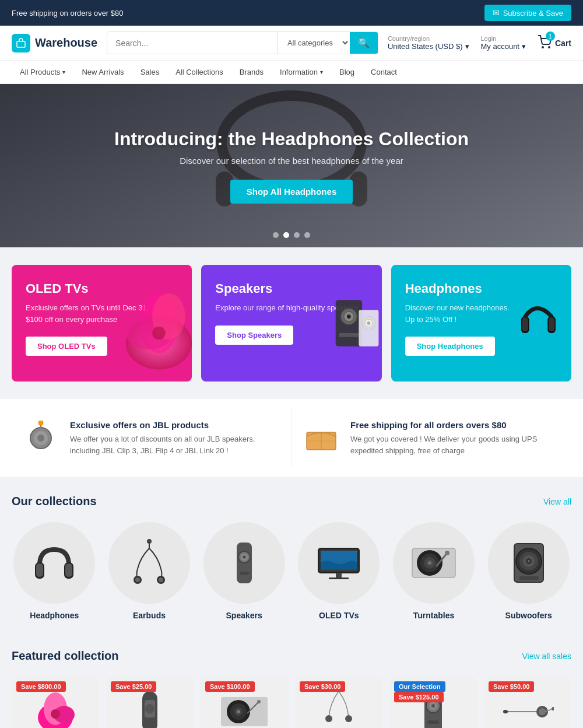  I want to click on collection-label-earbuds: Earbuds, so click(149, 615).